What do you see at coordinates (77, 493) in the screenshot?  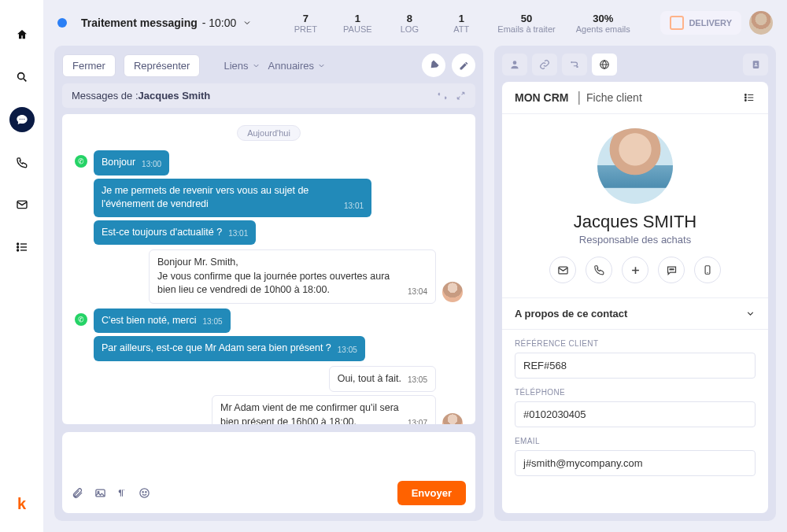 I see `attach-icon` at bounding box center [77, 493].